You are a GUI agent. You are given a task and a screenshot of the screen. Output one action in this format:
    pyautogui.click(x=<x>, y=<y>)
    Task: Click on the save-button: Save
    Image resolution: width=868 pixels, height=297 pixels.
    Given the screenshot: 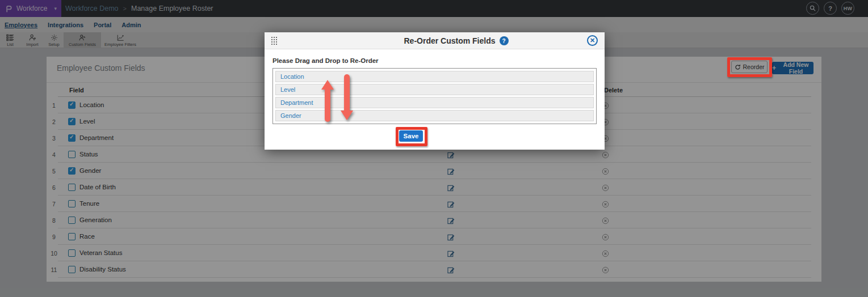 What is the action you would take?
    pyautogui.click(x=411, y=136)
    